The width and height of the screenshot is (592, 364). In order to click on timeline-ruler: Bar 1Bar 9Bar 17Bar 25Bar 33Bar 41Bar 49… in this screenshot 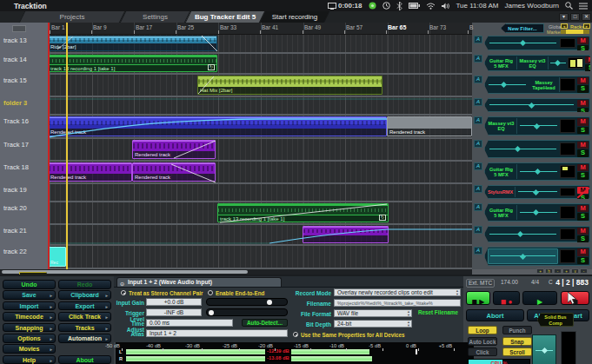, I will do `click(260, 29)`.